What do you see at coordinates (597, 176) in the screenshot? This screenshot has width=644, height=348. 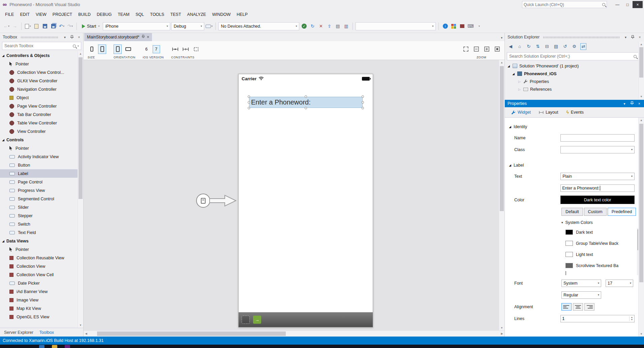 I see `text-mode-combo: Plain▾` at bounding box center [597, 176].